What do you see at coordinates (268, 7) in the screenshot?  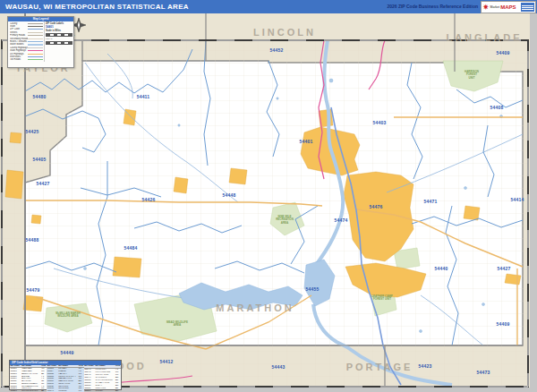 I see `title-bar: WAUSAU, WI METROPOLITAN STATISTICAL AREA…` at bounding box center [268, 7].